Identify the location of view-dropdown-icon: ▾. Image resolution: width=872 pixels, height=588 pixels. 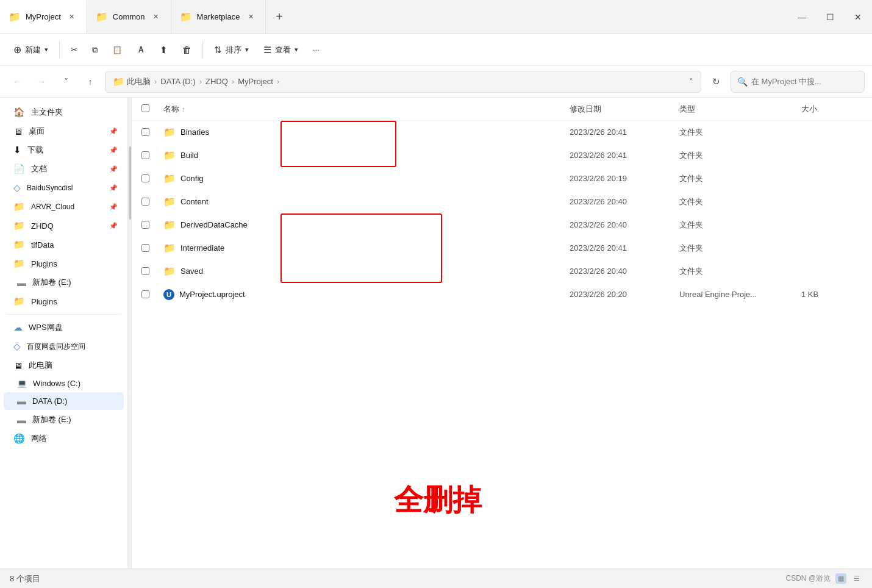
(296, 50).